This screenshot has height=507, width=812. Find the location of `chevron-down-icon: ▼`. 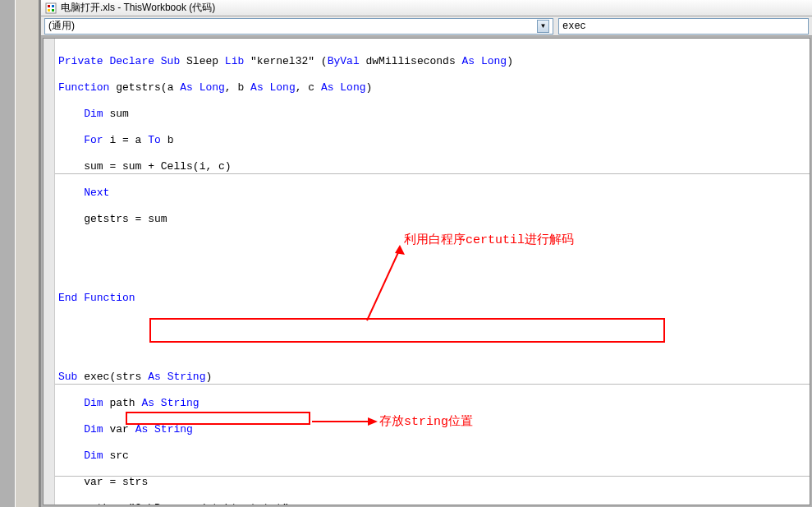

chevron-down-icon: ▼ is located at coordinates (544, 26).